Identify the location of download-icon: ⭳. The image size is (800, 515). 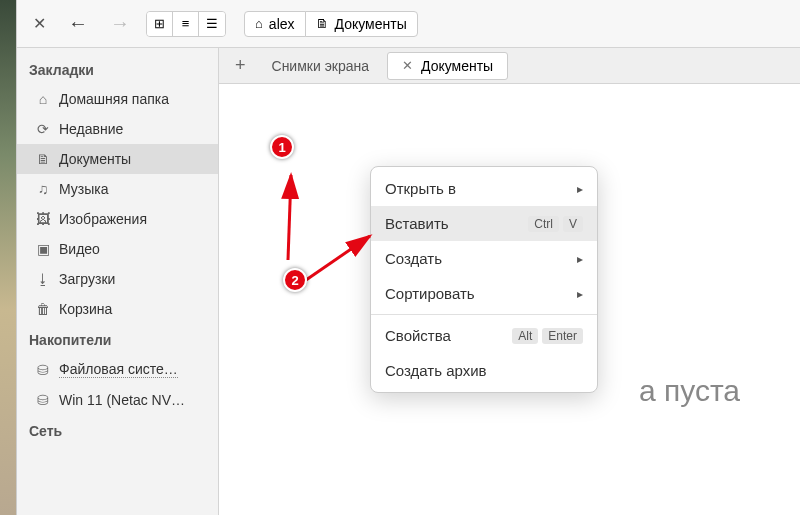
(43, 279).